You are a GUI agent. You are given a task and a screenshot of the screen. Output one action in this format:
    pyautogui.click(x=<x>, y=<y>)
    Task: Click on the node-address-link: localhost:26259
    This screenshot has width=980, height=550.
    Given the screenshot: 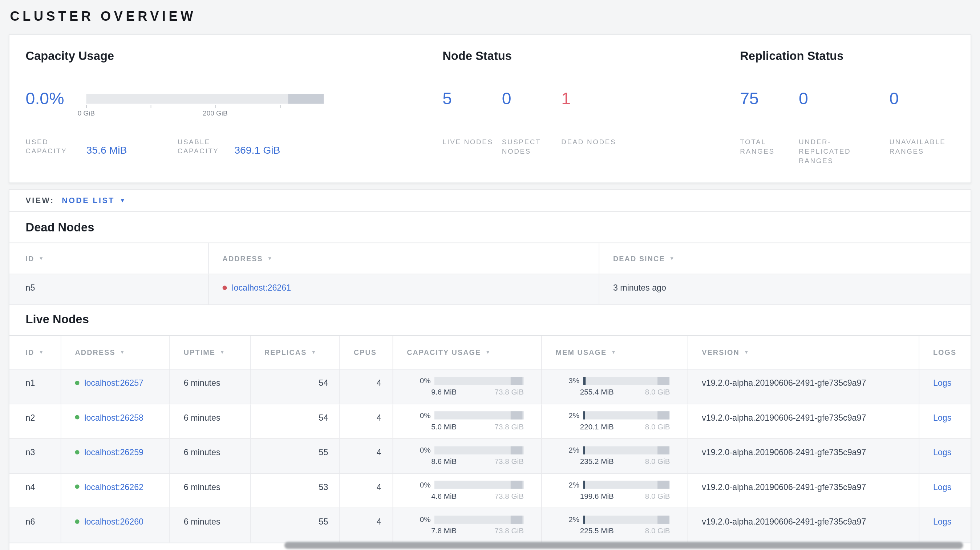 What is the action you would take?
    pyautogui.click(x=114, y=452)
    